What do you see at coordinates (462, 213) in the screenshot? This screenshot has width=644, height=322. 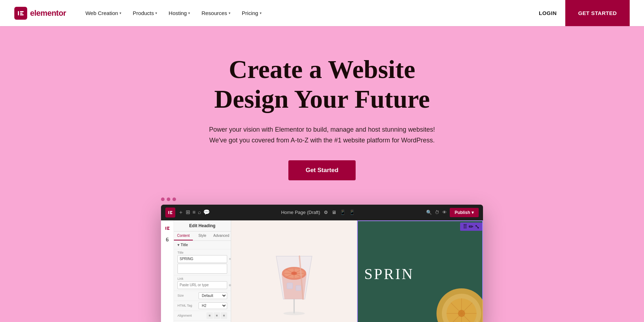 I see `publish-label: Publish` at bounding box center [462, 213].